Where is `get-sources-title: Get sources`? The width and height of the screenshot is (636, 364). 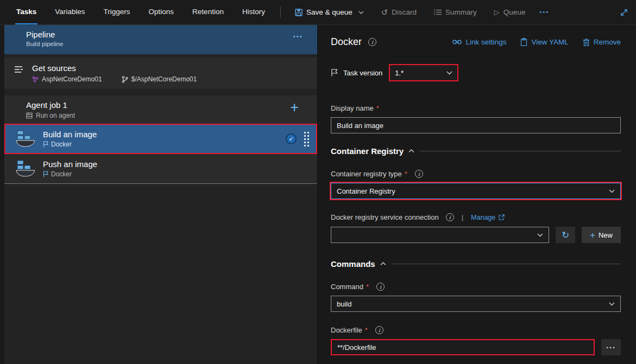 get-sources-title: Get sources is located at coordinates (114, 68).